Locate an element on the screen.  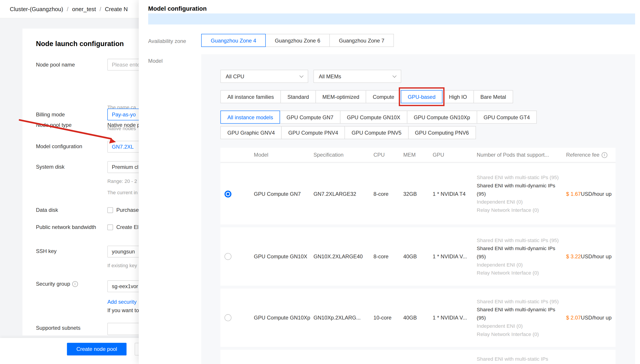
table-row: GPU Compute GN10Xp GN10Xp.2XLARG... 10-c… is located at coordinates (418, 318).